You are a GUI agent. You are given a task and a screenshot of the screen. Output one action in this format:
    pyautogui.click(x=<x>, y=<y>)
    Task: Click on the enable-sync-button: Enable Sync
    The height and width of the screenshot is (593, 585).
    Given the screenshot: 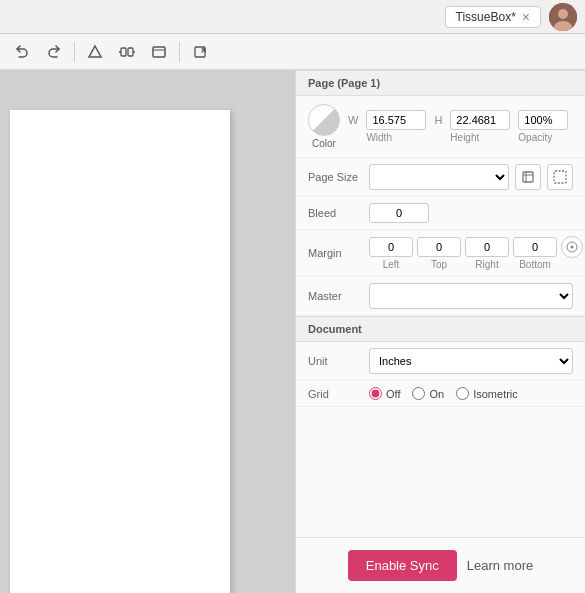 What is the action you would take?
    pyautogui.click(x=402, y=566)
    